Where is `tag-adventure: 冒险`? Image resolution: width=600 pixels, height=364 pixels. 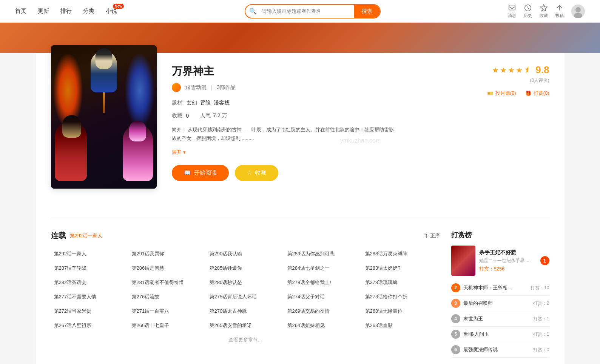 tag-adventure: 冒险 is located at coordinates (205, 103).